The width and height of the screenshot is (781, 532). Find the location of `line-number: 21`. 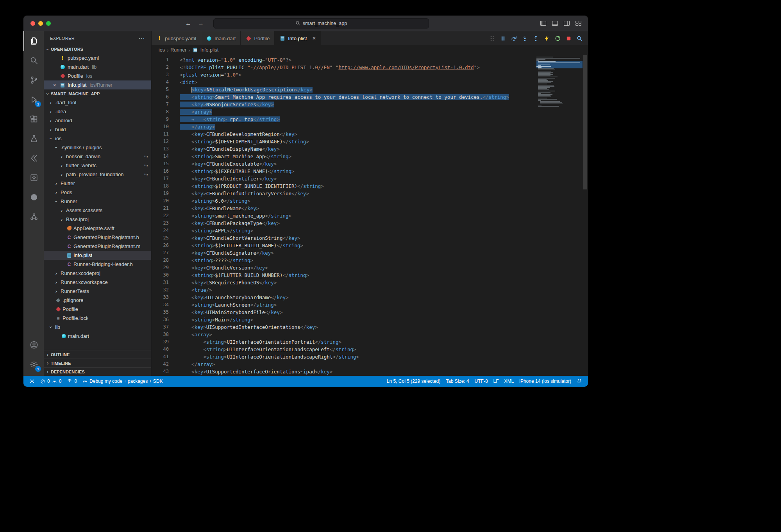

line-number: 21 is located at coordinates (160, 209).